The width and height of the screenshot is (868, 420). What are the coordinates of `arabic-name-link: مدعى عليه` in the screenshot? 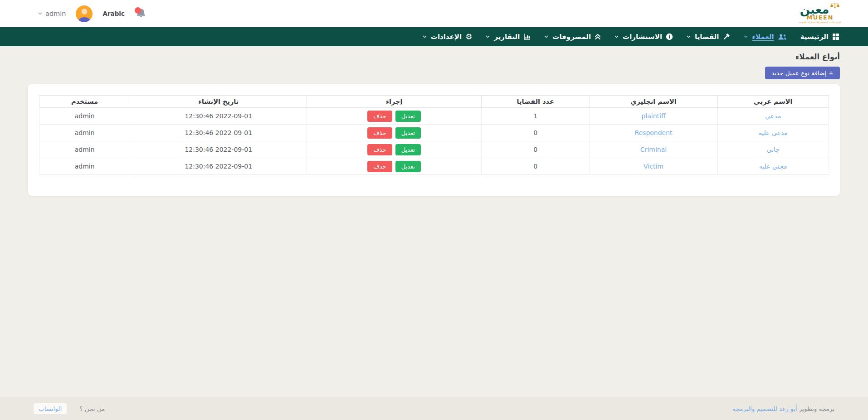 It's located at (773, 133).